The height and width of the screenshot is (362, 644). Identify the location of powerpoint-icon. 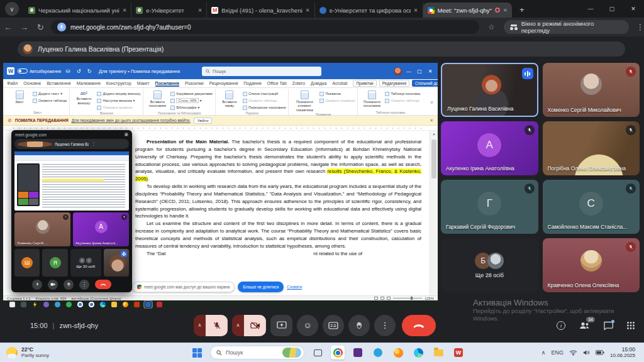
(137, 304).